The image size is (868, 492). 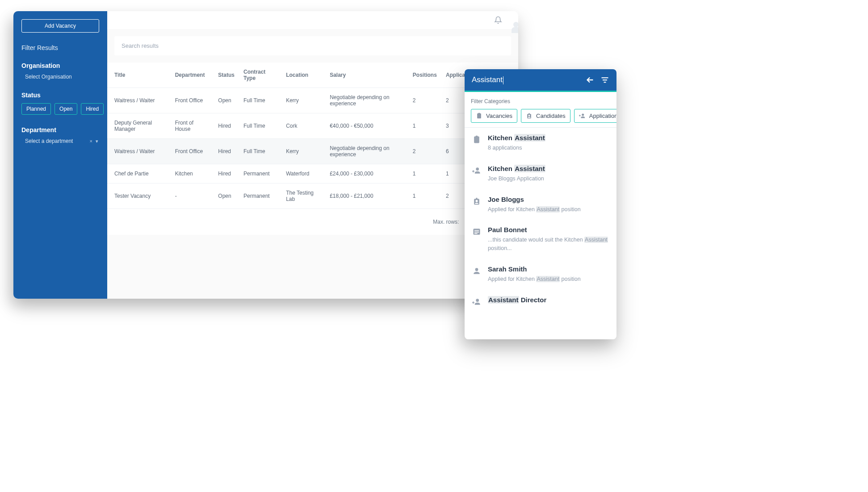 I want to click on col-positions: Positions, so click(x=425, y=75).